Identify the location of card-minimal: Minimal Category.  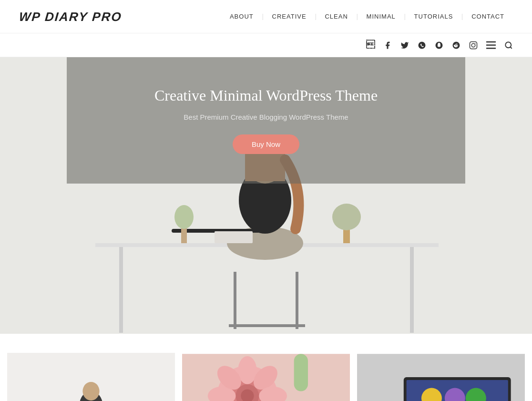
(91, 377).